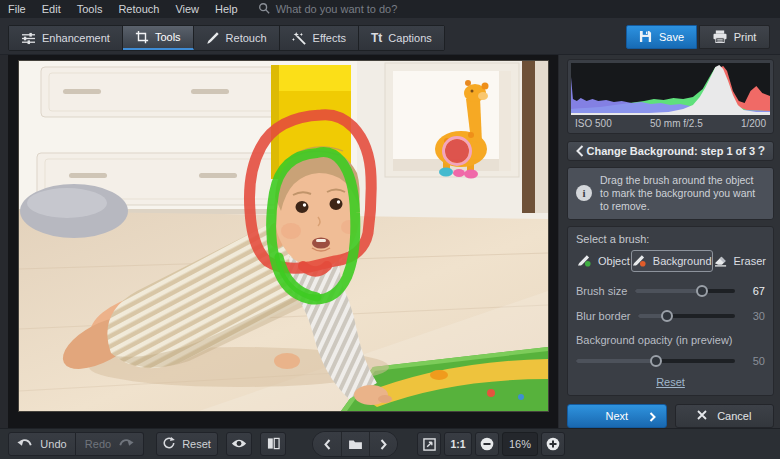 The width and height of the screenshot is (780, 459). Describe the element at coordinates (390, 9) in the screenshot. I see `menu-bar: File Edit Tools Retouch View Help What d…` at that location.